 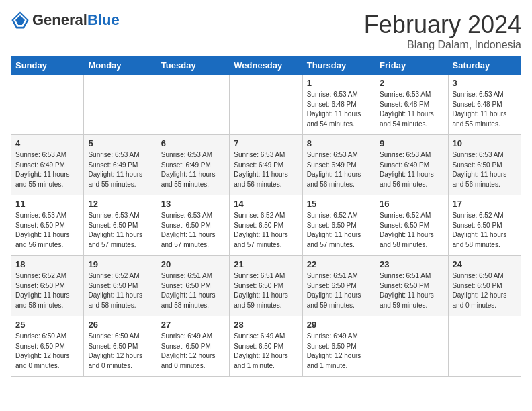 What do you see at coordinates (47, 265) in the screenshot?
I see `day-number: 18` at bounding box center [47, 265].